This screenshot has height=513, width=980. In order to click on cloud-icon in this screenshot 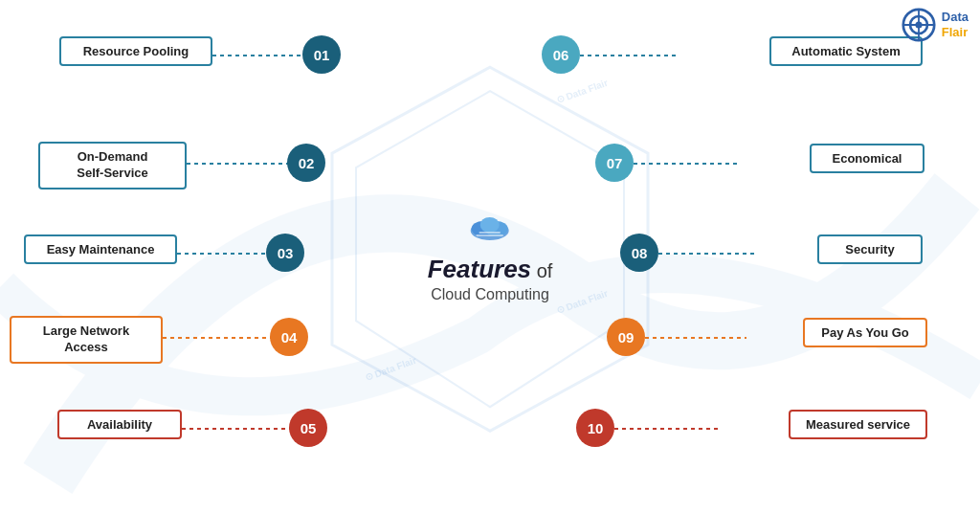, I will do `click(490, 230)`.